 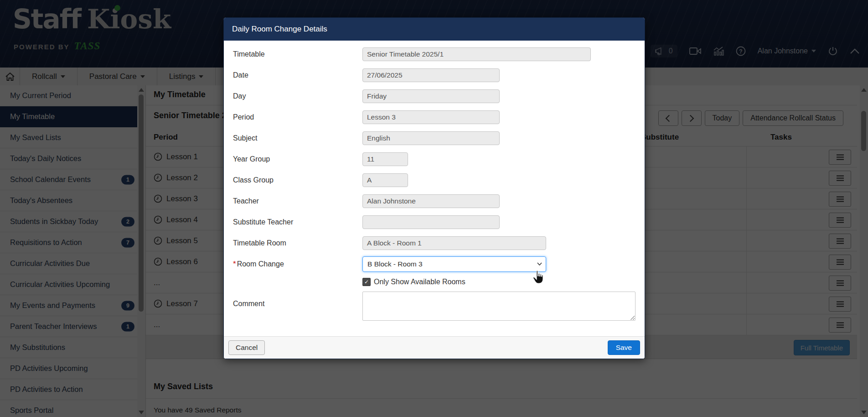 I want to click on dialog-title: Daily Room Change Details, so click(x=434, y=29).